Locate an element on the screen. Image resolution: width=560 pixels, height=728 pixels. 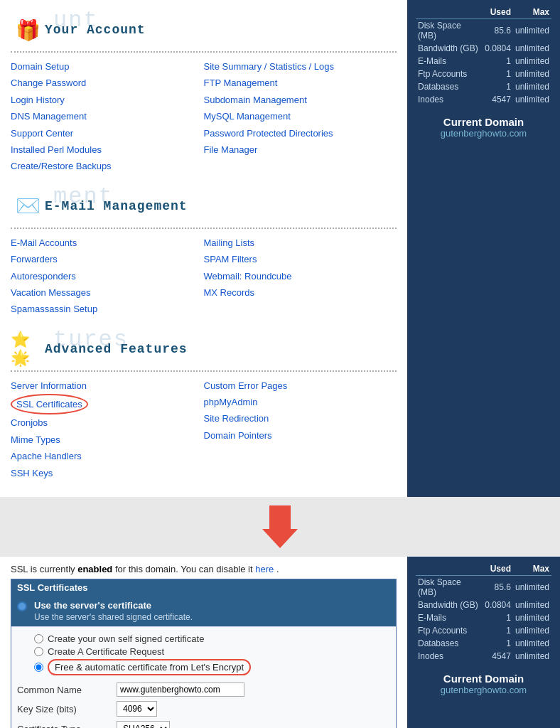
bandwidth-row-b: Bandwidth (GB) 0.0804 unlimited is located at coordinates (483, 605).